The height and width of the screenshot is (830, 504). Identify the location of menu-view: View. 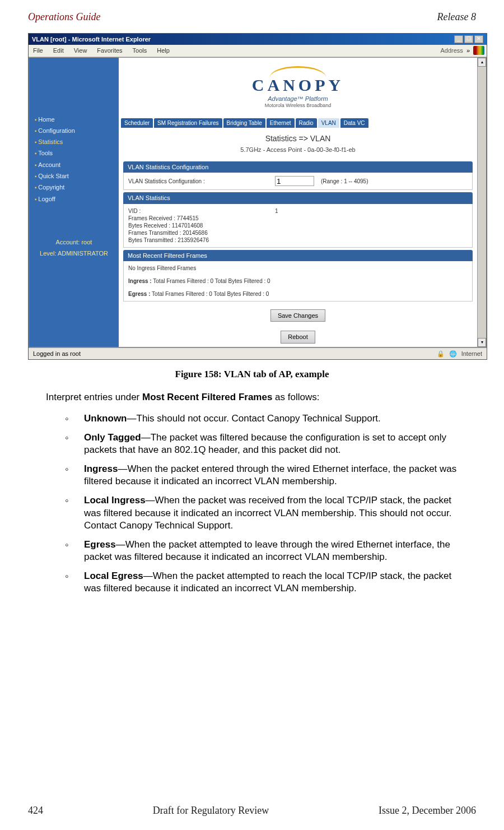
(81, 50).